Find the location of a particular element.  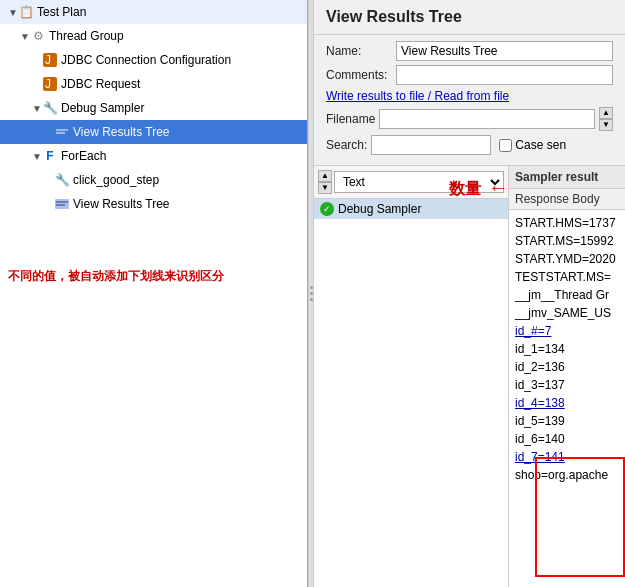

view-results-tree-icon2 is located at coordinates (62, 204).